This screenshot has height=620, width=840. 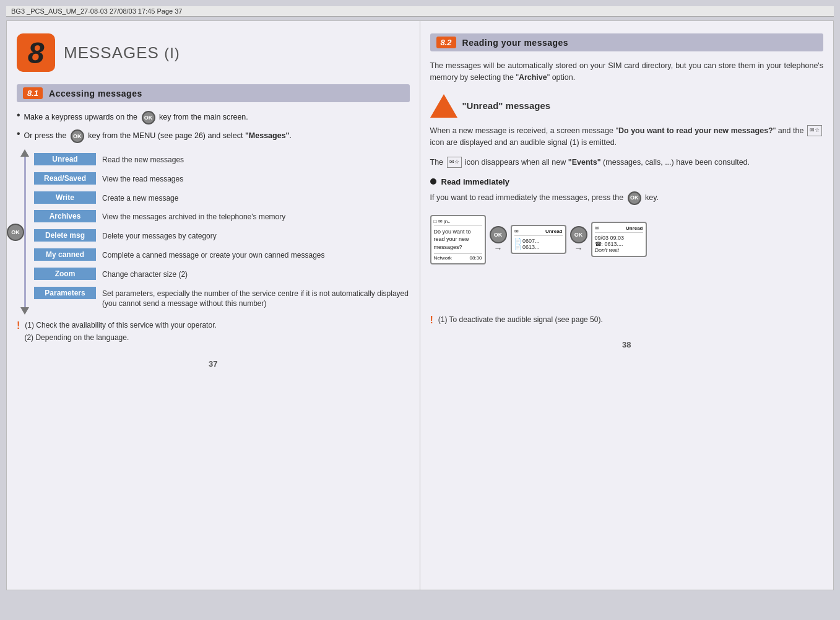 I want to click on page-number-right: 38, so click(x=627, y=344).